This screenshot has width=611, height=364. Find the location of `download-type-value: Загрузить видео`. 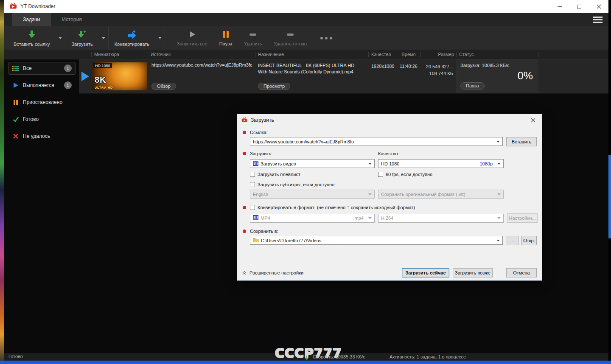

download-type-value: Загрузить видео is located at coordinates (278, 164).